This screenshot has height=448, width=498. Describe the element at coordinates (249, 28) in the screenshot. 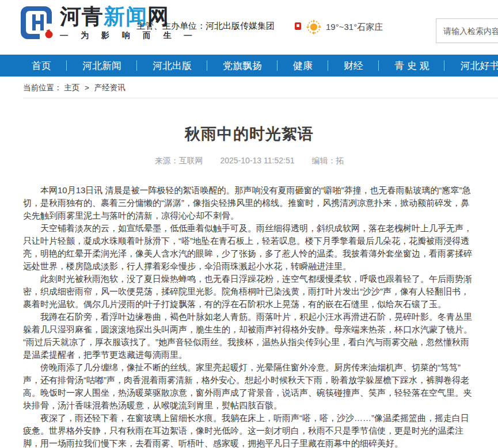

I see `site-header: 河青新闻网 — 为 影 响 而 生 — 主管、主办单位：河北出版传媒集团 19°…` at that location.